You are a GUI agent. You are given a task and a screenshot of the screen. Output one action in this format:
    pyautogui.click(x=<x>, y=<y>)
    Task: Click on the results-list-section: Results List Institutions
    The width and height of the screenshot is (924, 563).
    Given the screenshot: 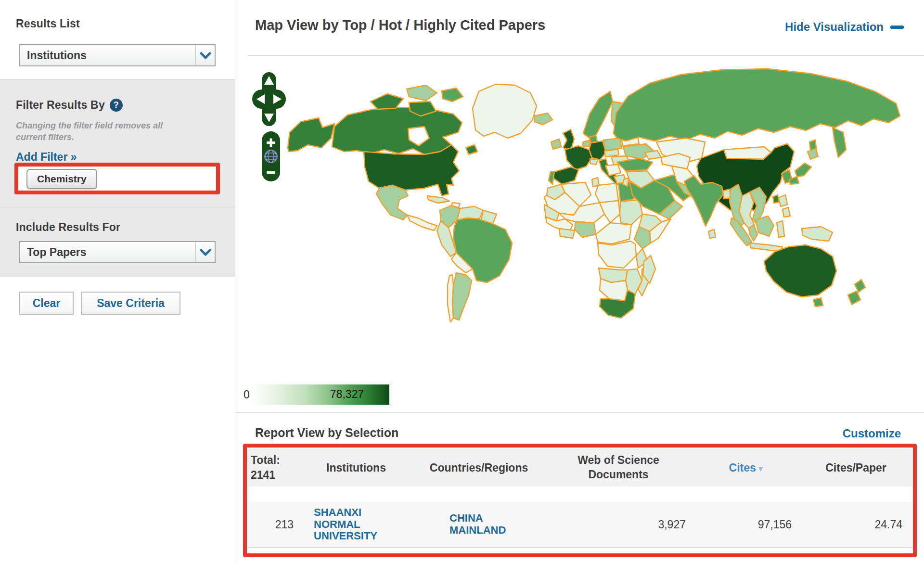 What is the action you would take?
    pyautogui.click(x=117, y=39)
    